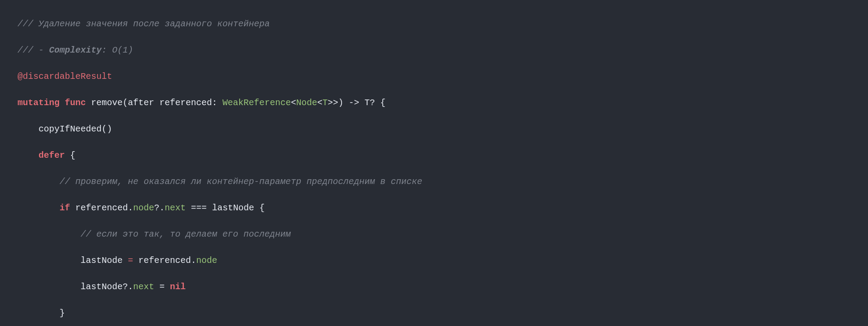 This screenshot has width=868, height=326. I want to click on keyword: func, so click(75, 103).